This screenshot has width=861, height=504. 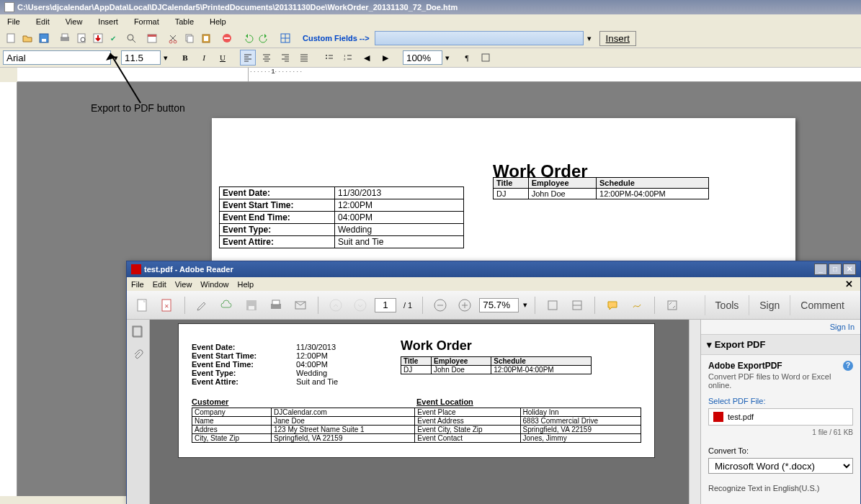 What do you see at coordinates (27, 38) in the screenshot?
I see `open-button` at bounding box center [27, 38].